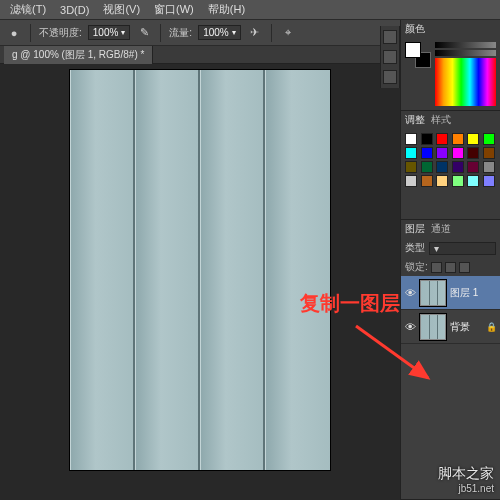 The image size is (500, 500). Describe the element at coordinates (415, 248) in the screenshot. I see `kind-label: 类型` at that location.